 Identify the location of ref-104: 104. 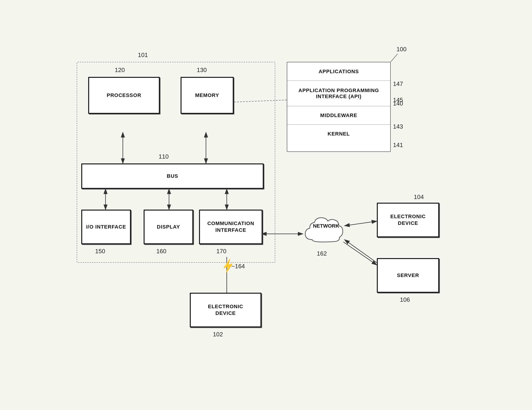
(419, 197).